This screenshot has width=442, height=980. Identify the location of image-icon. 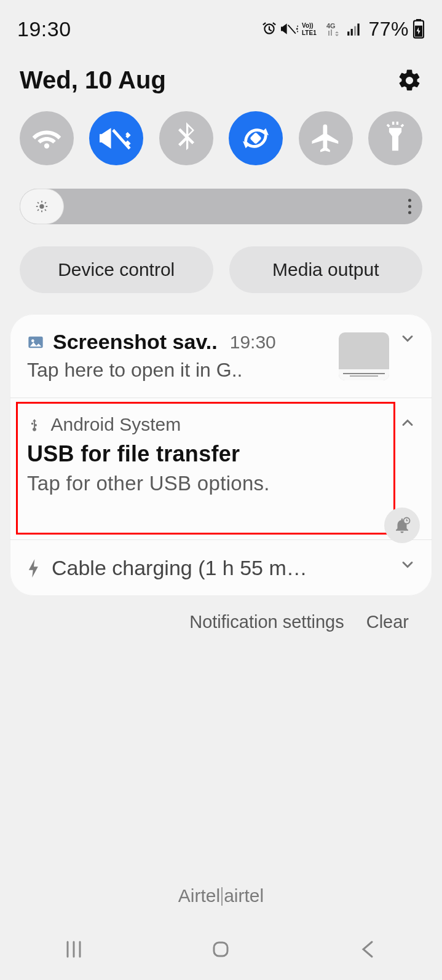
(36, 342).